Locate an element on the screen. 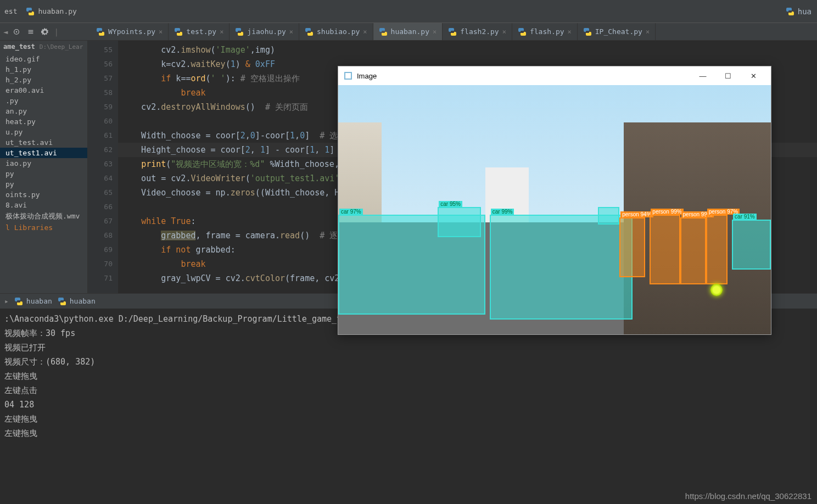 The height and width of the screenshot is (504, 817). tab-label: test.py is located at coordinates (201, 32).